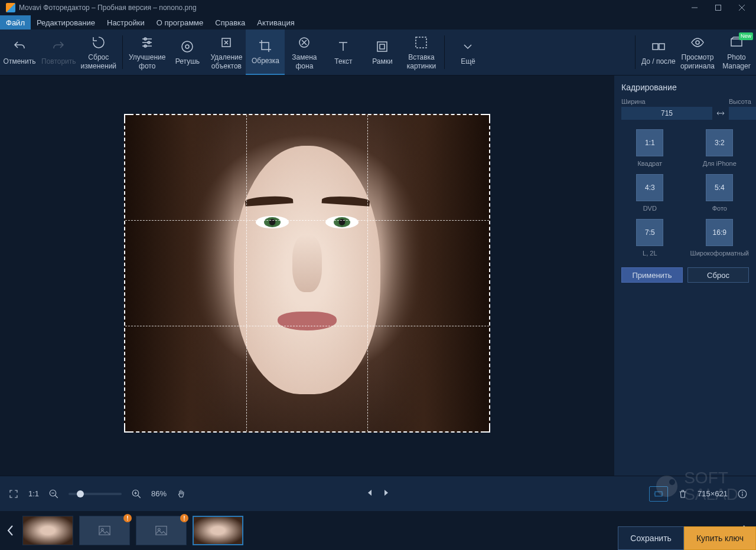  What do you see at coordinates (659, 47) in the screenshot?
I see `before-after-icon` at bounding box center [659, 47].